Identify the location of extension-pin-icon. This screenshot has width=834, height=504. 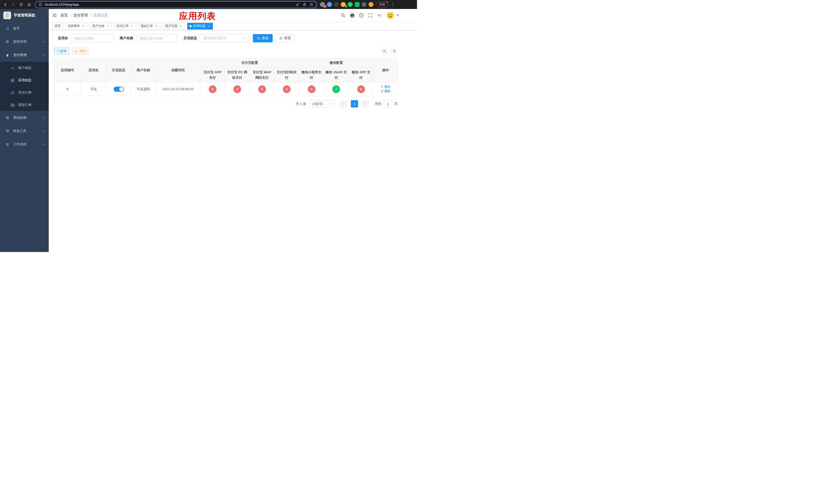
(364, 4).